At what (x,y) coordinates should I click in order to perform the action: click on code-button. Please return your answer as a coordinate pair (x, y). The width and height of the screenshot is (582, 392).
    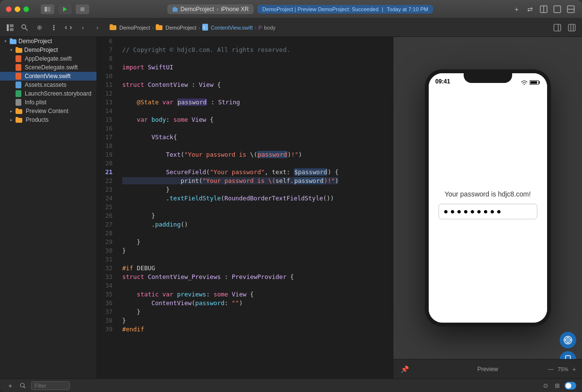
    Looking at the image, I should click on (68, 28).